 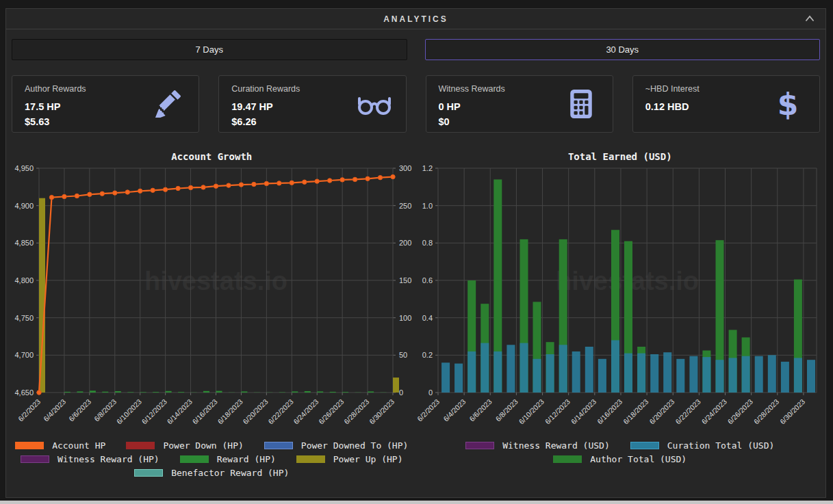 What do you see at coordinates (416, 45) in the screenshot?
I see `range-tabs: 7 Days 30 Days` at bounding box center [416, 45].